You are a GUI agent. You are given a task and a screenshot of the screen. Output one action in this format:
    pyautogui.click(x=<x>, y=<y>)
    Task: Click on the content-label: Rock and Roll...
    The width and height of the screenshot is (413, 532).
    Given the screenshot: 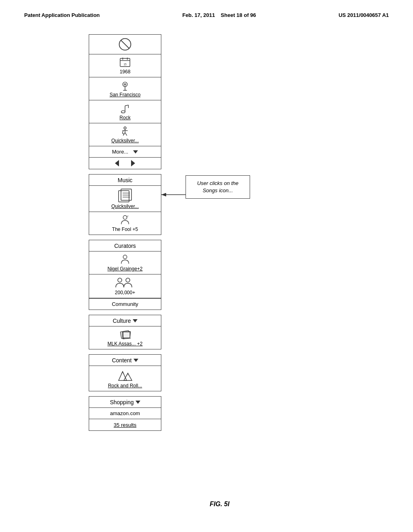 What is the action you would take?
    pyautogui.click(x=125, y=386)
    